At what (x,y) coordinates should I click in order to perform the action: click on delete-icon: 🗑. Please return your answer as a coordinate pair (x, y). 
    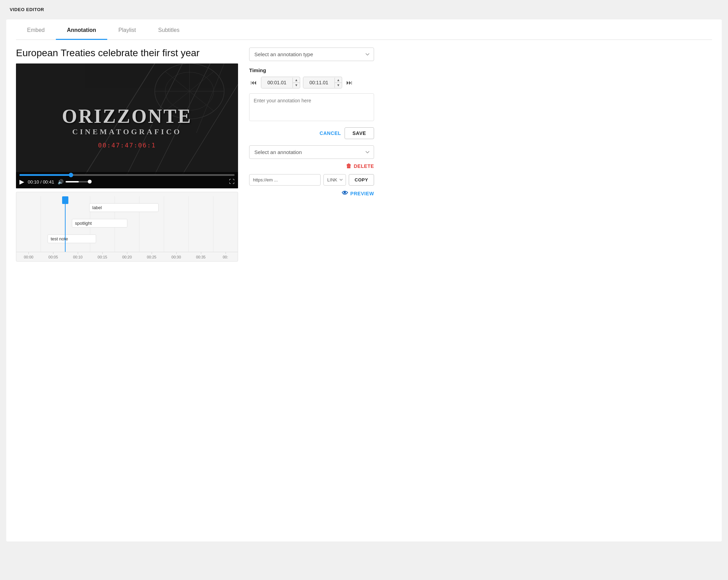
    Looking at the image, I should click on (349, 166).